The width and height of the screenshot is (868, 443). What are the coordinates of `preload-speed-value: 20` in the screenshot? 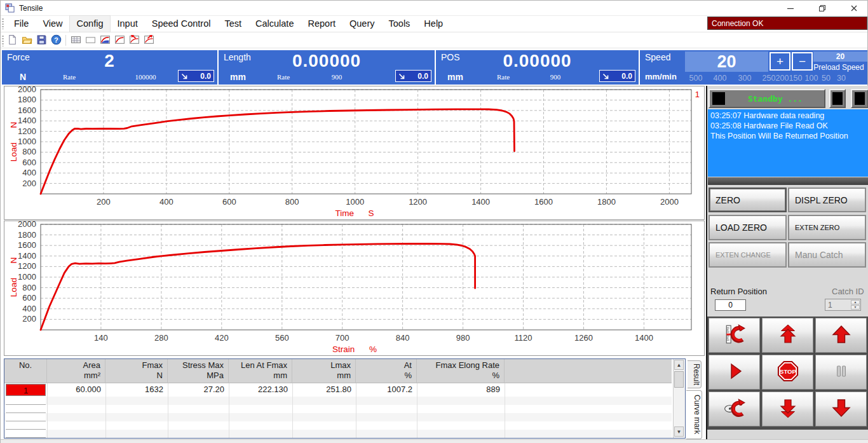 It's located at (840, 57).